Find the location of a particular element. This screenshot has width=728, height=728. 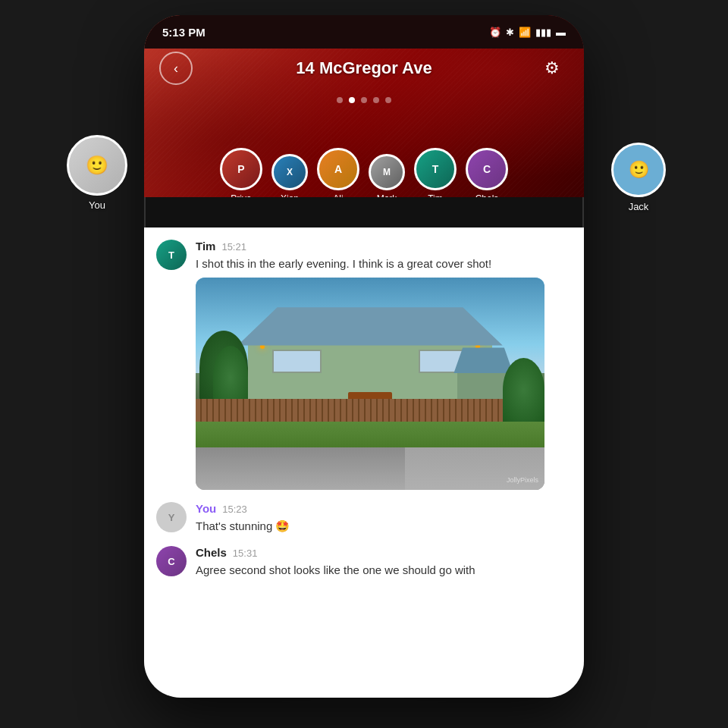

avatar-item-mark: M Mark is located at coordinates (387, 176).